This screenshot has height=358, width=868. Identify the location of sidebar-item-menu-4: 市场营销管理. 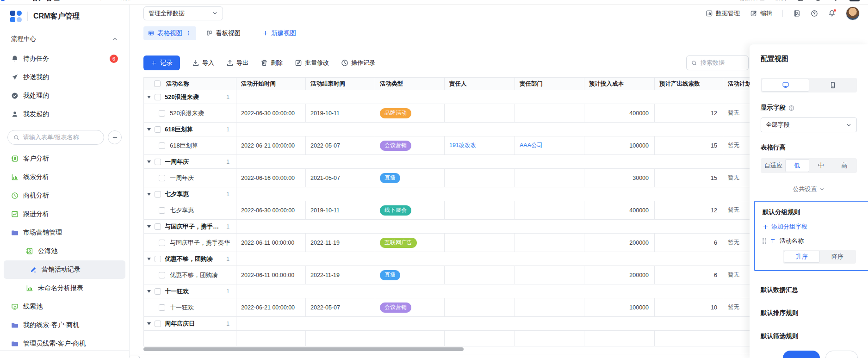
(63, 233).